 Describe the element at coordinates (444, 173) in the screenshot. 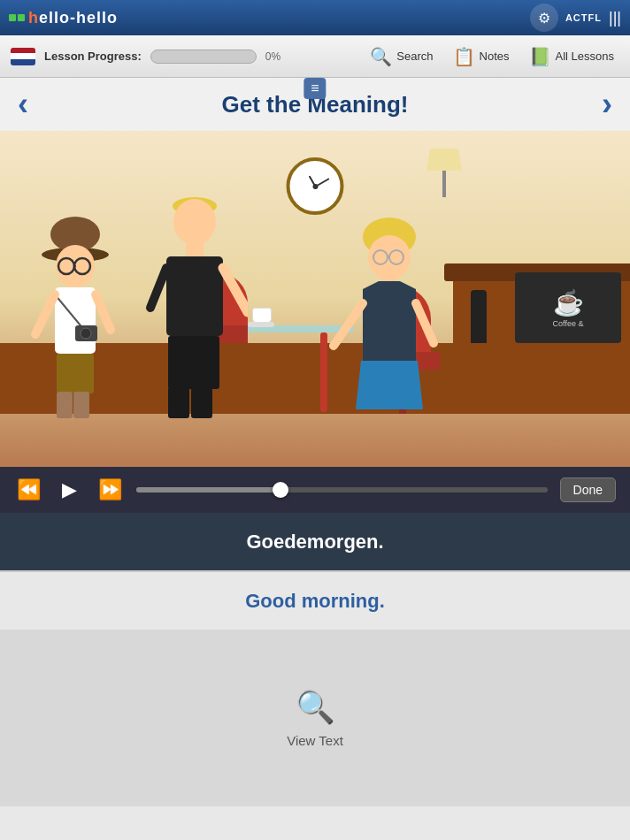

I see `wall-lamp` at that location.